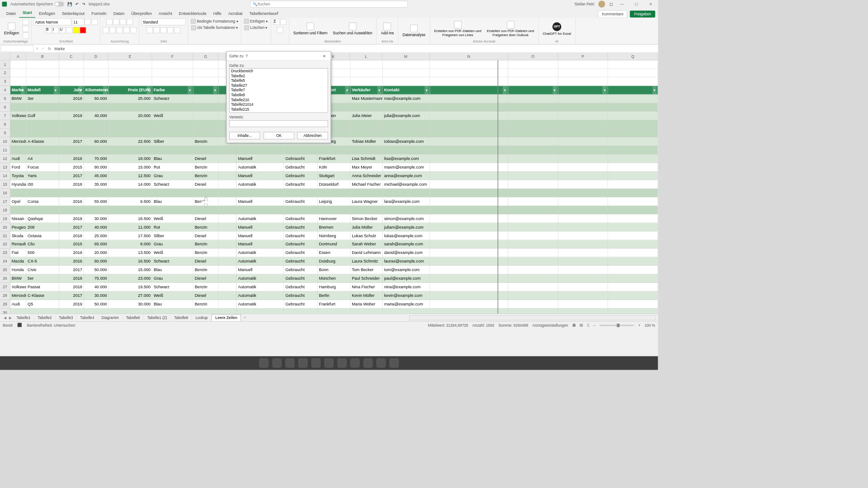  I want to click on cell: 2019, so click(71, 219).